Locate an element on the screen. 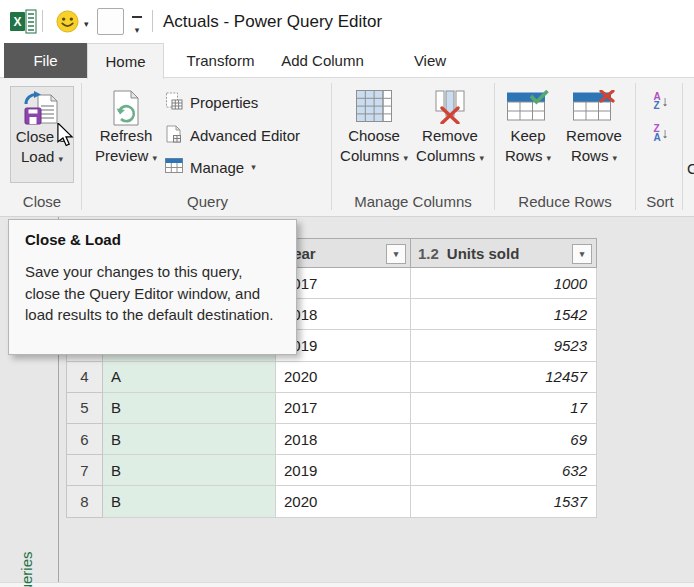 The width and height of the screenshot is (694, 587). refresh-preview-button: Refresh Preview ▾ is located at coordinates (126, 134).